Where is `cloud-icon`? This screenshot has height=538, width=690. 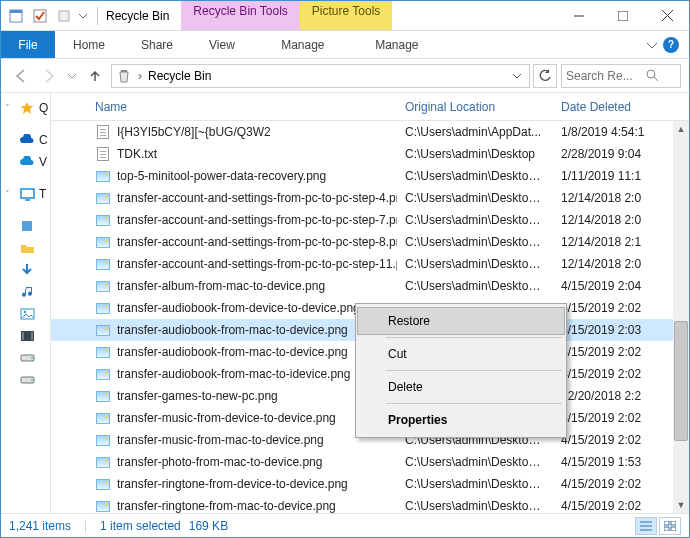 cloud-icon is located at coordinates (27, 140).